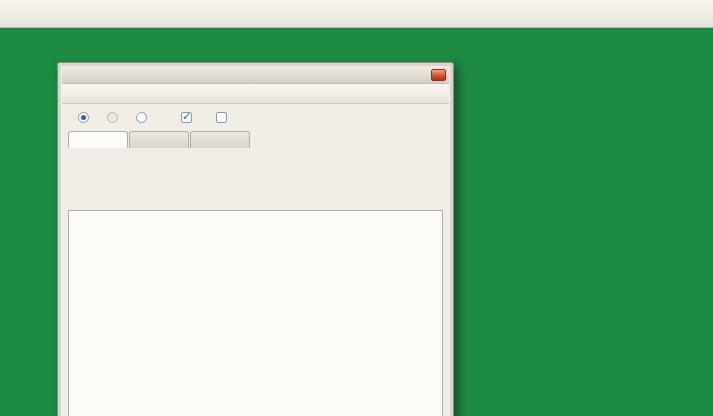 The height and width of the screenshot is (416, 713). I want to click on save-main-detect-checkbox, so click(222, 118).